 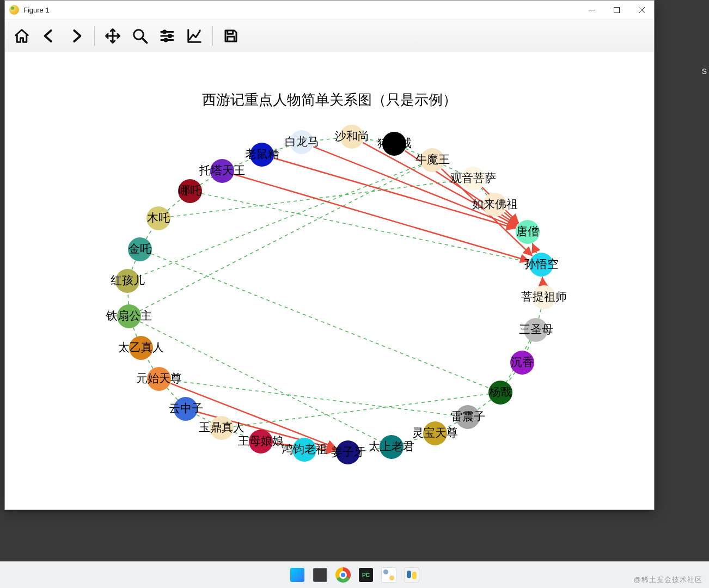 What do you see at coordinates (36, 10) in the screenshot?
I see `window-title: Figure 1` at bounding box center [36, 10].